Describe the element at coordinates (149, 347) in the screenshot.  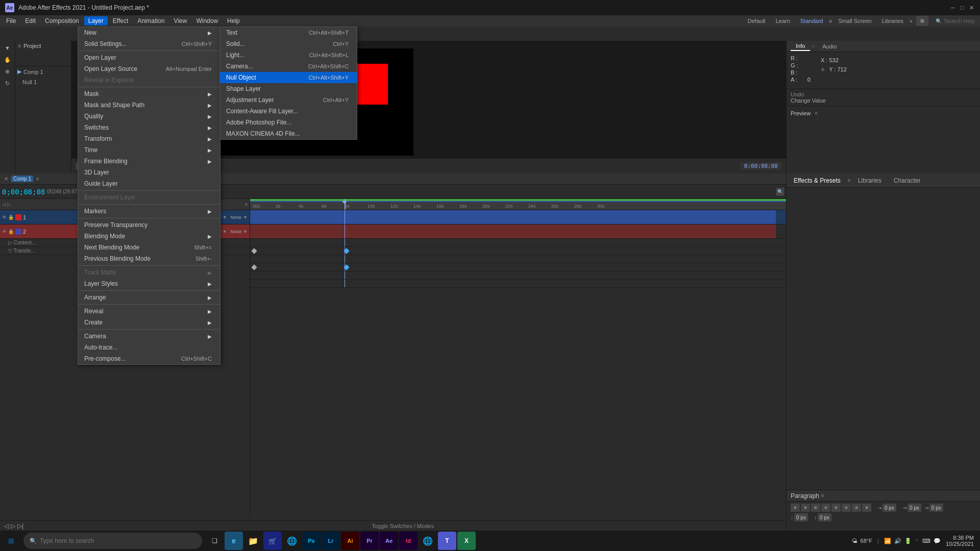
I see `layer-menu-auto-trace: Auto-trace...` at that location.